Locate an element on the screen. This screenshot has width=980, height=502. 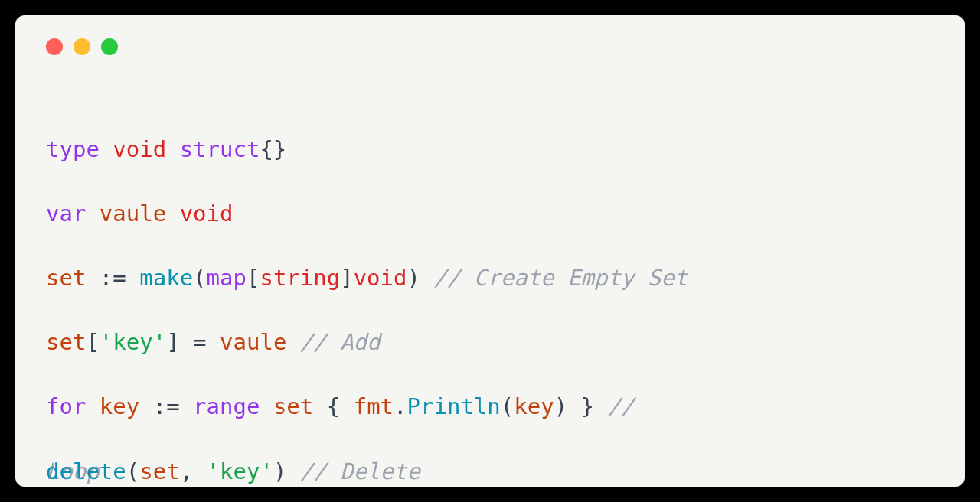
comment: // is located at coordinates (622, 406).